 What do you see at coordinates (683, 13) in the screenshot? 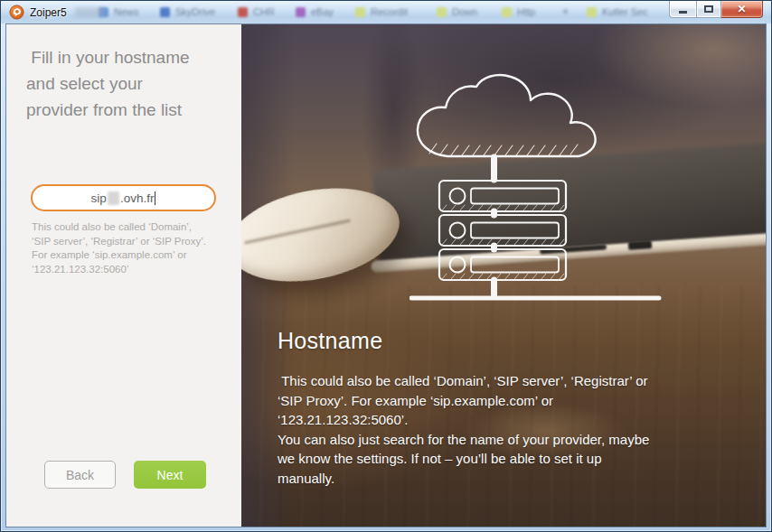
I see `minimize-icon` at bounding box center [683, 13].